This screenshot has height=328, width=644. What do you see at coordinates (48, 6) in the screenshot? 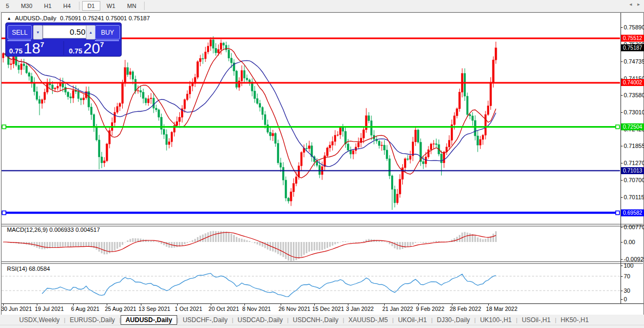
I see `timeframe-button-h1: H1` at bounding box center [48, 6].